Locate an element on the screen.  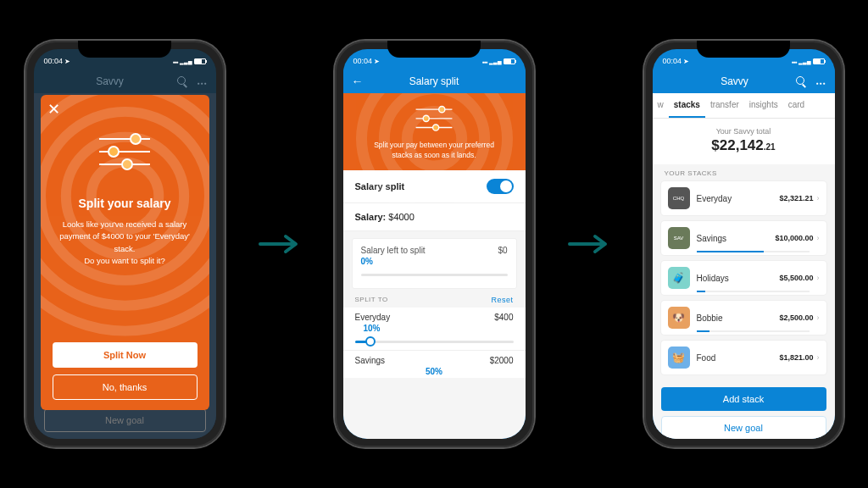
hero-line: stacks as soon as it lands. is located at coordinates (434, 155).